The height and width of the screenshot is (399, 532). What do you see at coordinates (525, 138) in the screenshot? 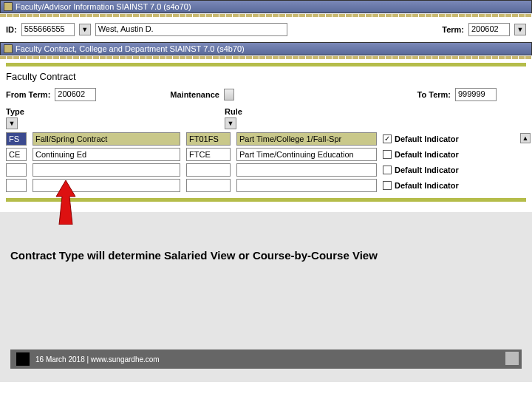
I see `scroll-up-icon: ▲` at bounding box center [525, 138].